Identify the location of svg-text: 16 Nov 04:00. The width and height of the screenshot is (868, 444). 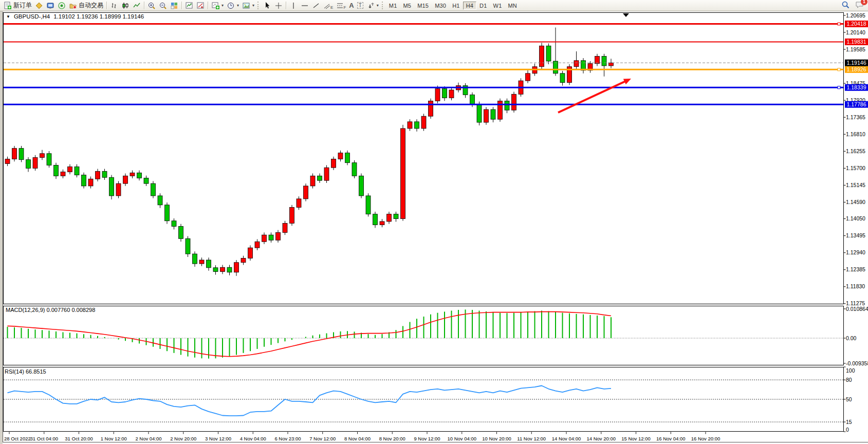
(671, 439).